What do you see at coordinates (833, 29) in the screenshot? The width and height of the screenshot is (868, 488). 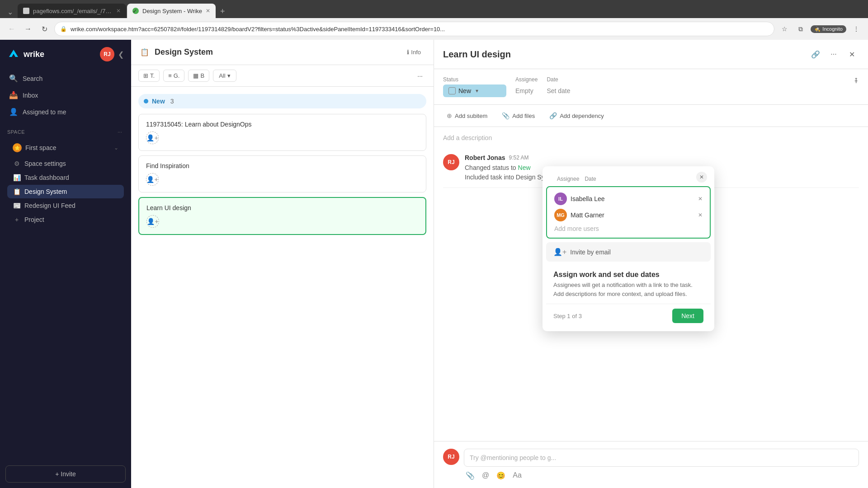 I see `incognito-label: Incognito` at bounding box center [833, 29].